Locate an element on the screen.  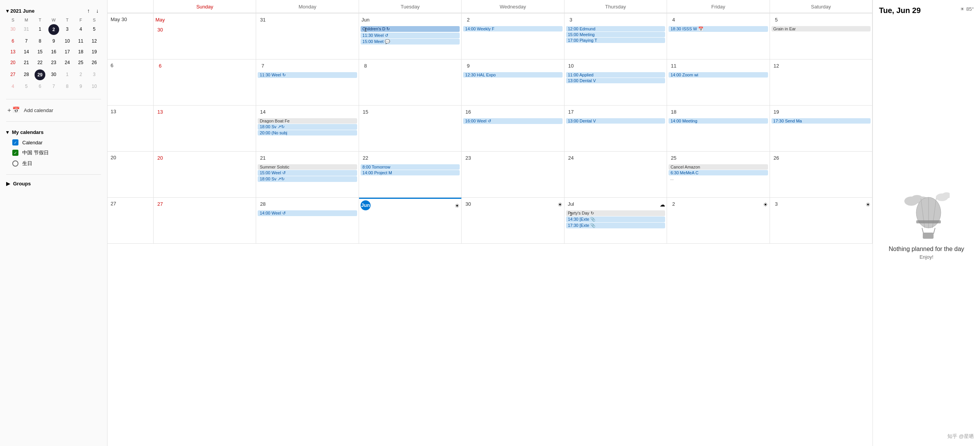
calendar-event: 14:30 [Exte 📎 is located at coordinates (616, 220).